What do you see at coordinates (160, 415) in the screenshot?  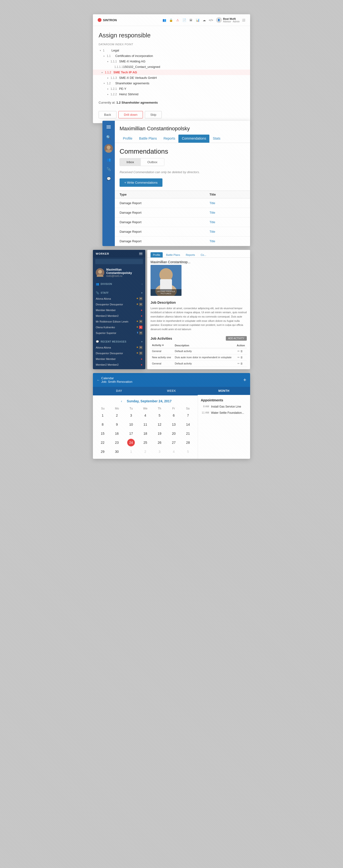 I see `calendar-day: 5` at bounding box center [160, 415].